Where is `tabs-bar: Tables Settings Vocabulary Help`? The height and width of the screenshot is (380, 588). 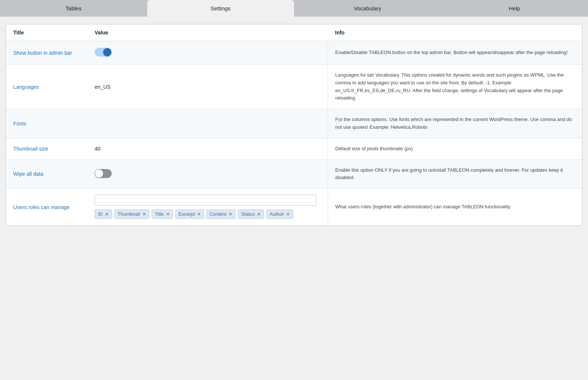
tabs-bar: Tables Settings Vocabulary Help is located at coordinates (294, 8).